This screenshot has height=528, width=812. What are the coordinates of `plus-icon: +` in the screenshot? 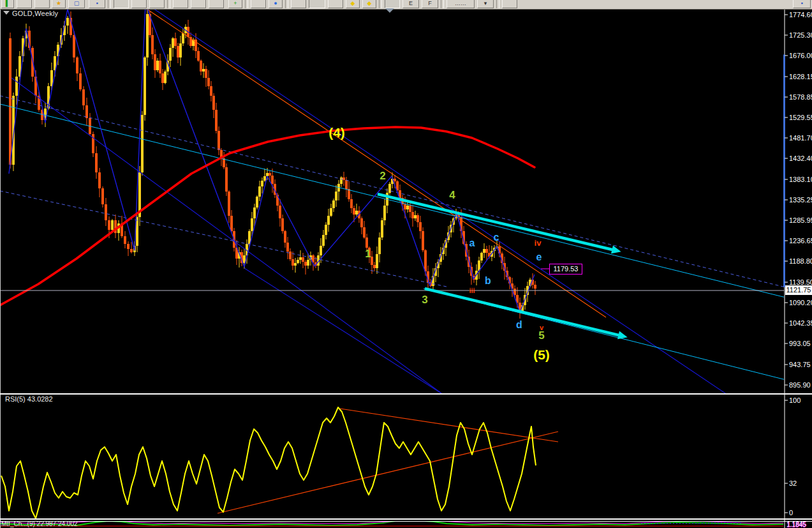 It's located at (235, 4).